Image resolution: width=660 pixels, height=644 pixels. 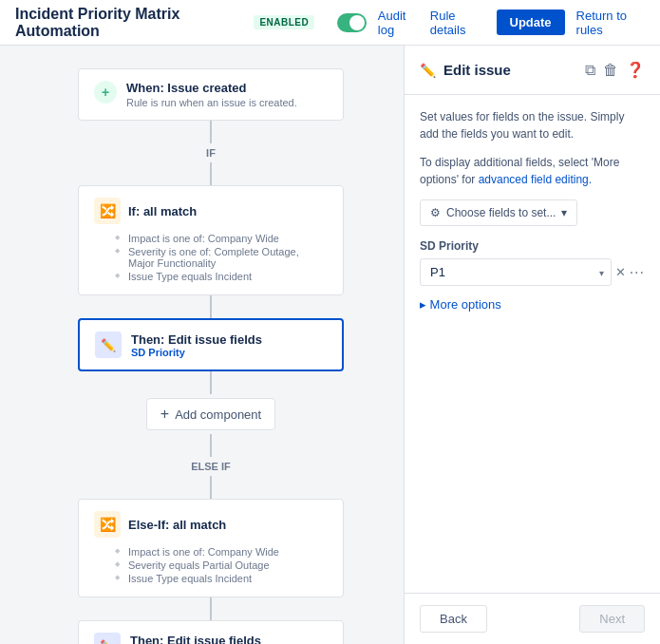 What do you see at coordinates (107, 211) in the screenshot?
I see `condition-icon-1: 🔀` at bounding box center [107, 211].